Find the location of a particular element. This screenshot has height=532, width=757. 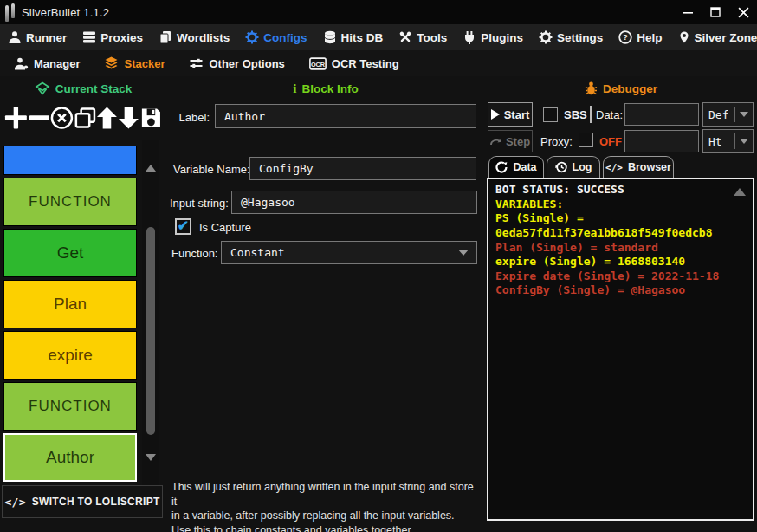

proxy-type-dropdown: Ht is located at coordinates (728, 141).